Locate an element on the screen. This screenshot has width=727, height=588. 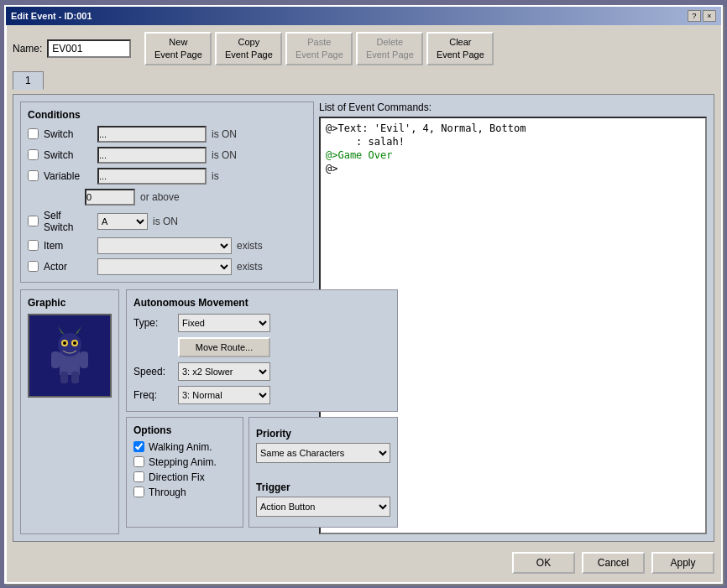
self-switch-suffix: is ON is located at coordinates (165, 221).